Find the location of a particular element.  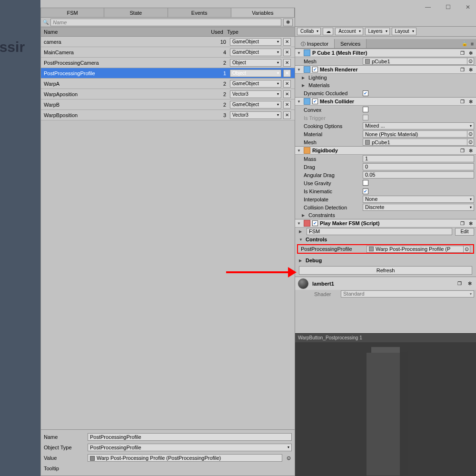

component-playmaker-fsm: ▼ ✔ Play Maker FSM (Script) ❐ ✻ is located at coordinates (386, 223).